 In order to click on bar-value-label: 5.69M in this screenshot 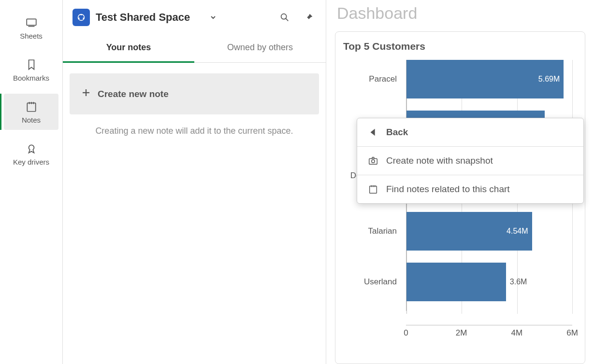, I will do `click(549, 79)`.